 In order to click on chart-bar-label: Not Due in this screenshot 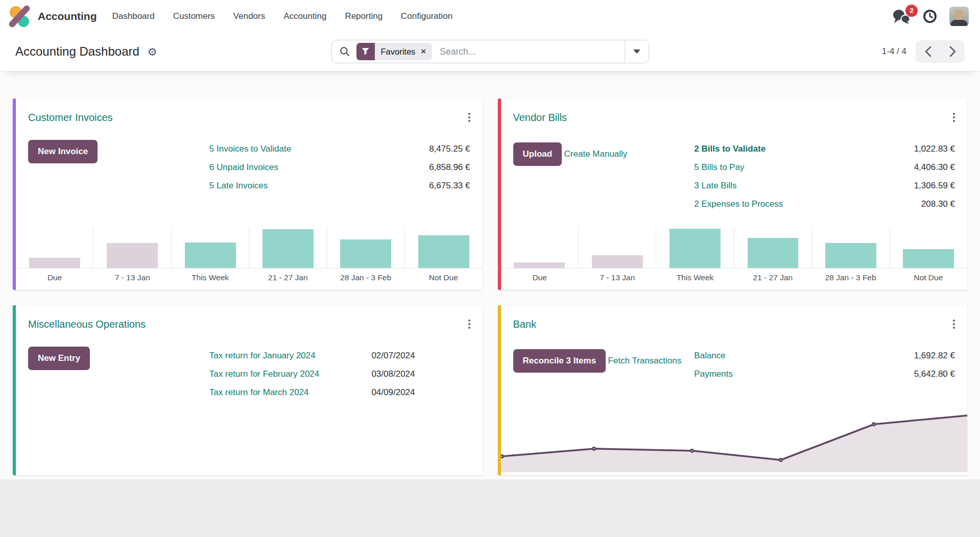, I will do `click(443, 278)`.